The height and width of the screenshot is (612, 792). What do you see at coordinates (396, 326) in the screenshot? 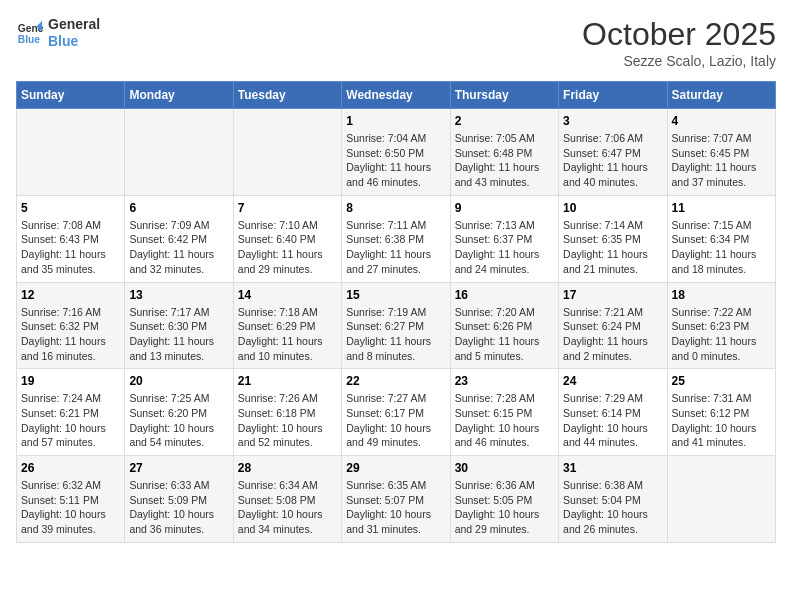
I see `calendar-cell: 15Sunrise: 7:19 AM Sunset: 6:27 PM Dayli…` at bounding box center [396, 326].